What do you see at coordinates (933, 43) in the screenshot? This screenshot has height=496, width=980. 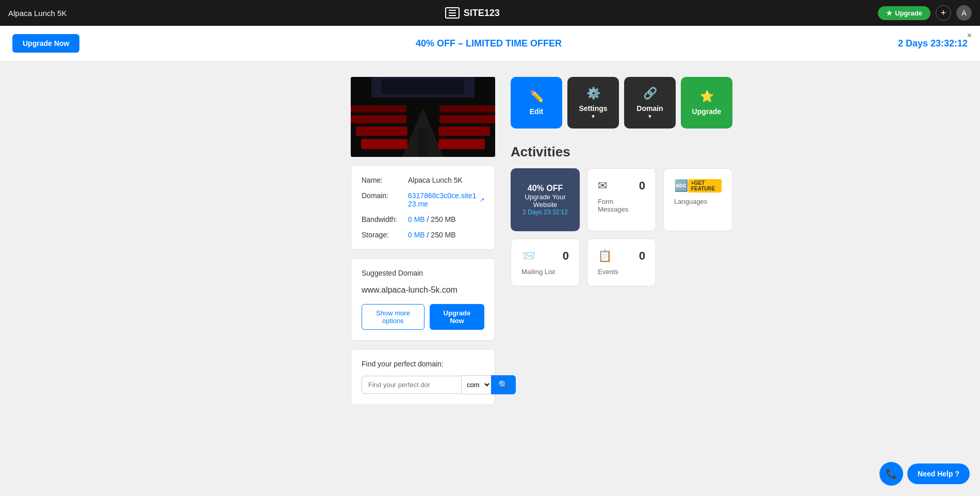 I see `promo-timer: 2 Days 23:32:12` at bounding box center [933, 43].